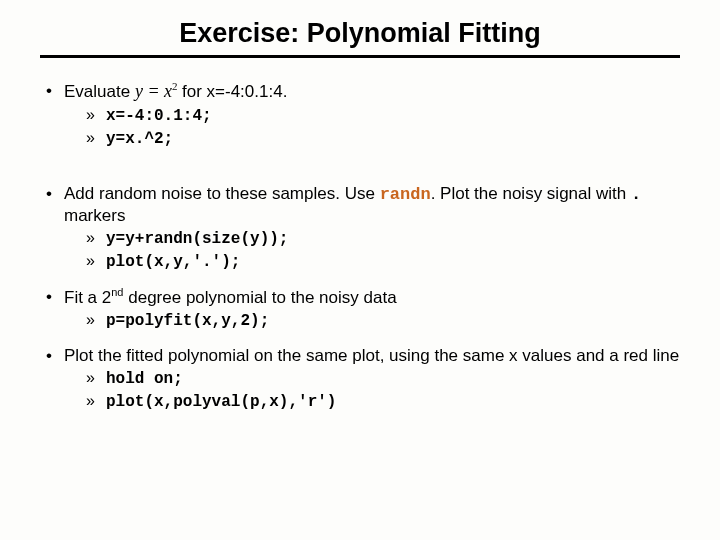 The width and height of the screenshot is (720, 540). I want to click on slide-title: Exercise: Polynomial Fitting, so click(360, 34).